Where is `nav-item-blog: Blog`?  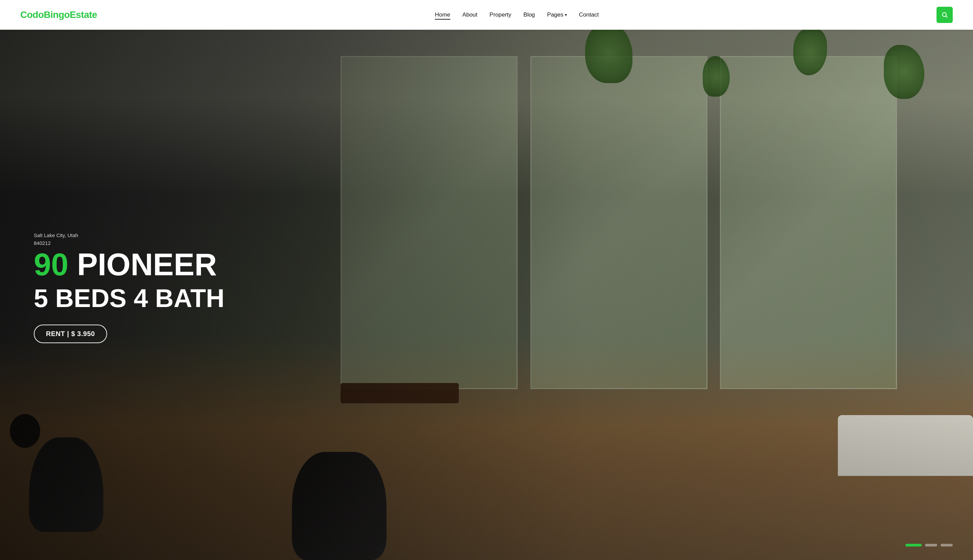
nav-item-blog: Blog is located at coordinates (529, 15).